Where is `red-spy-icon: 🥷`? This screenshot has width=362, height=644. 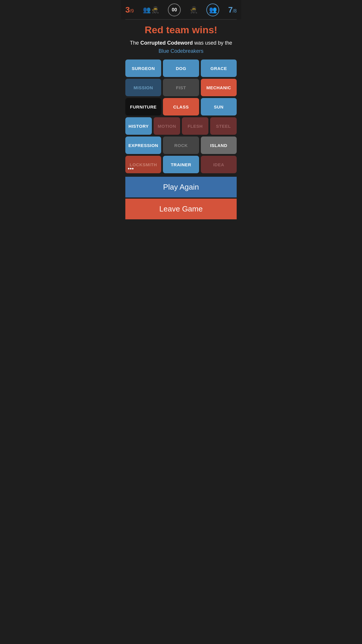 red-spy-icon: 🥷 is located at coordinates (155, 10).